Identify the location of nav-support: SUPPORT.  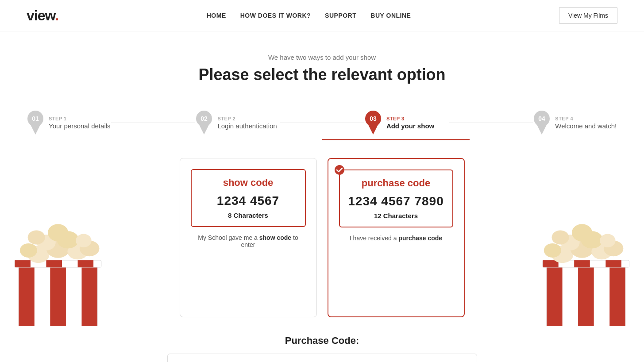
(341, 15).